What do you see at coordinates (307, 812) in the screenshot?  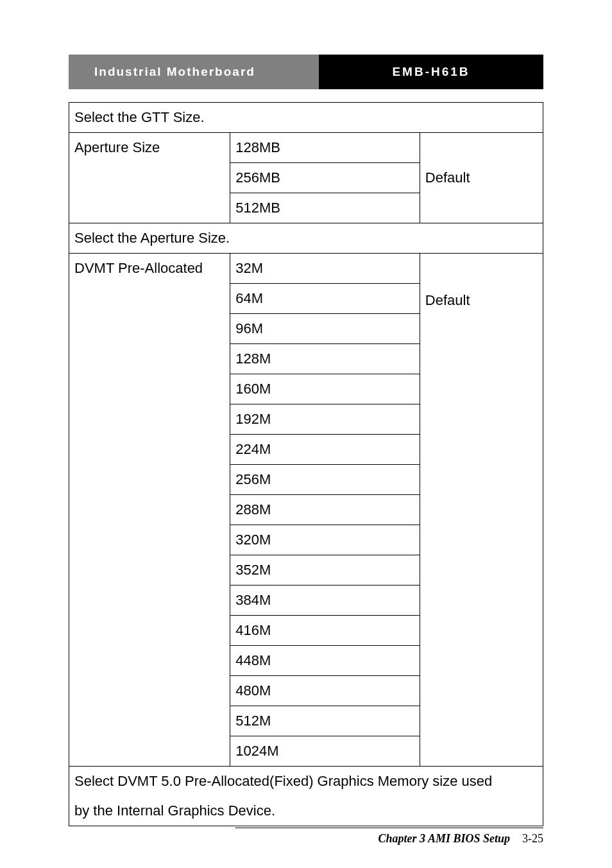 I see `dvmt-description-line2: by the Internal Graphics Device.` at bounding box center [307, 812].